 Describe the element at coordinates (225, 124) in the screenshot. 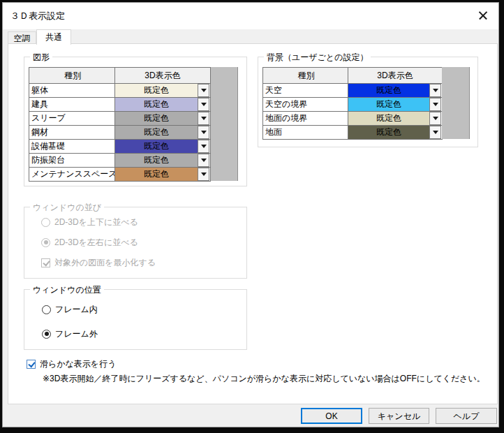

I see `shapes-table-filler` at that location.